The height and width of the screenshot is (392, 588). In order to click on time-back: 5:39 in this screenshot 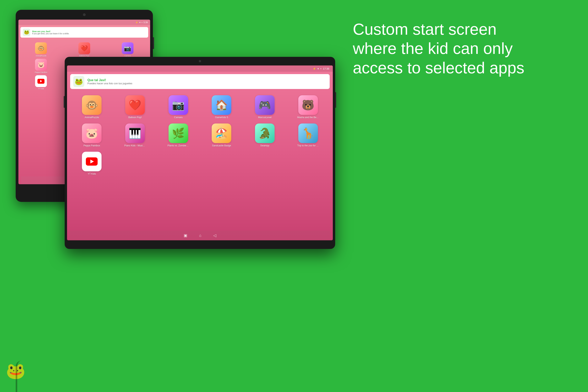, I will do `click(146, 22)`.